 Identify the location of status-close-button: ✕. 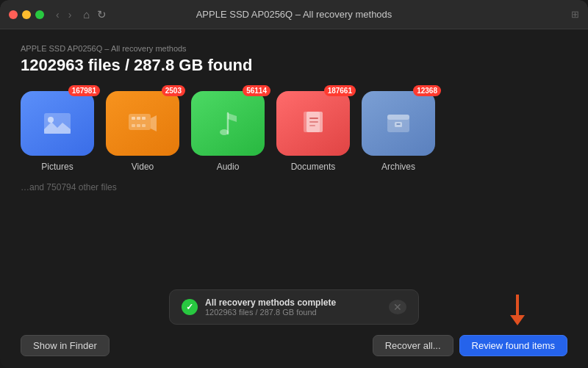
(398, 307).